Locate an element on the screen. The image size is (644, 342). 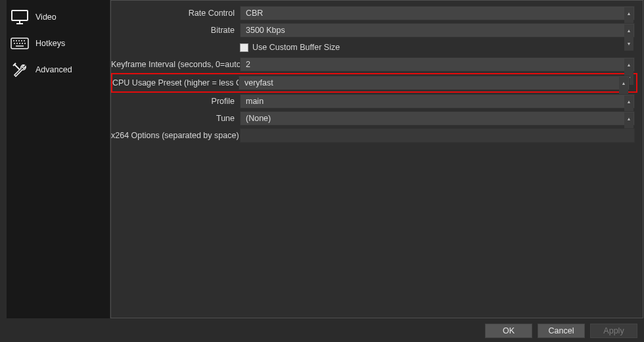
row-rate-control: Rate Control CBR ▲▼ is located at coordinates (375, 13).